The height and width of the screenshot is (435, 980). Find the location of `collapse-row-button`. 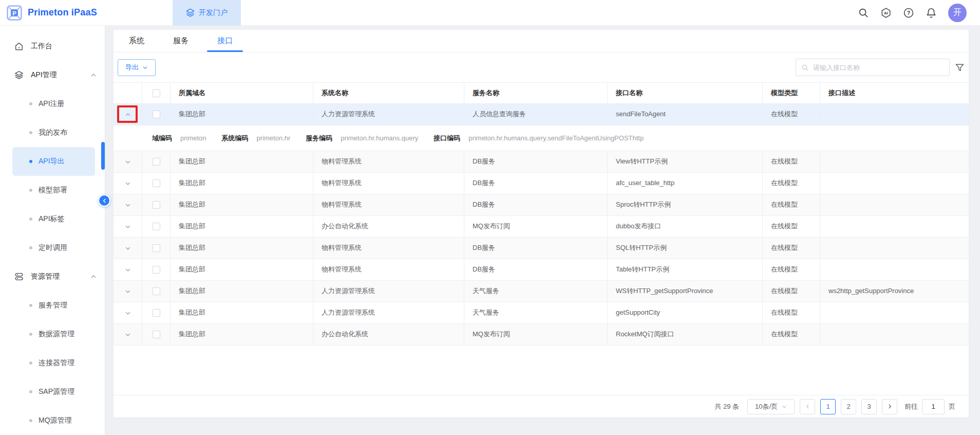

collapse-row-button is located at coordinates (128, 115).